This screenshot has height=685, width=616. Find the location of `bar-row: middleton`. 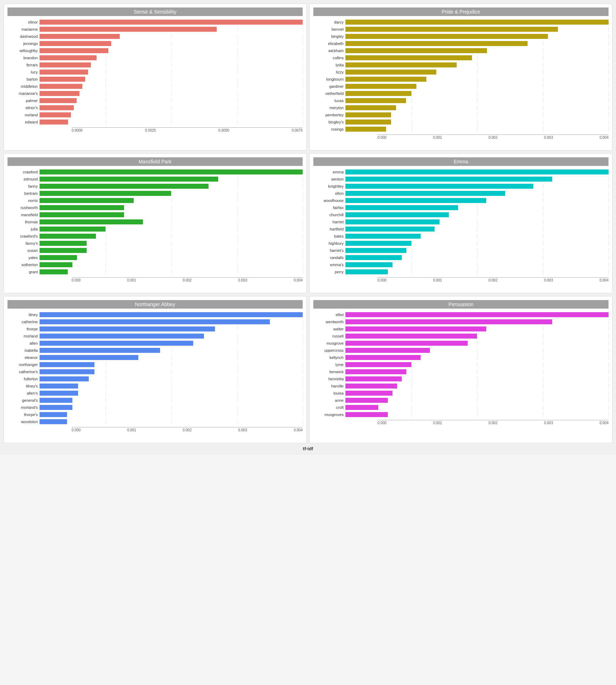

bar-row: middleton is located at coordinates (171, 86).